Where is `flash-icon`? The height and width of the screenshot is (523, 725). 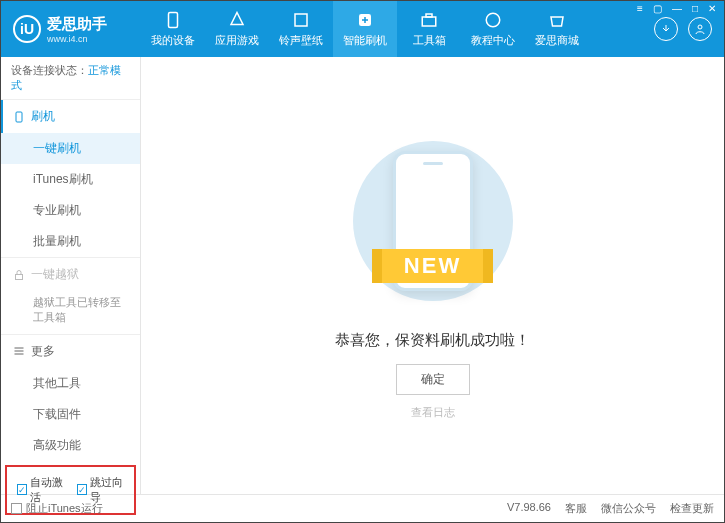 flash-icon is located at coordinates (365, 20).